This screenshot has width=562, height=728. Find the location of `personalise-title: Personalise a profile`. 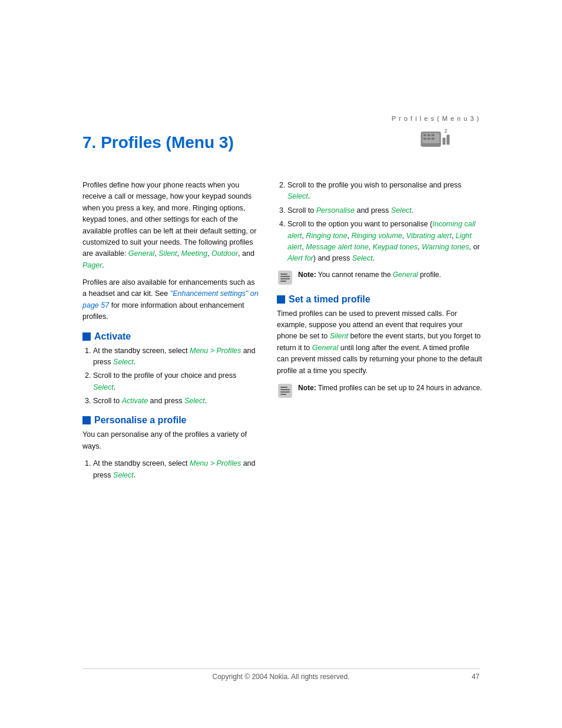

personalise-title: Personalise a profile is located at coordinates (140, 420).